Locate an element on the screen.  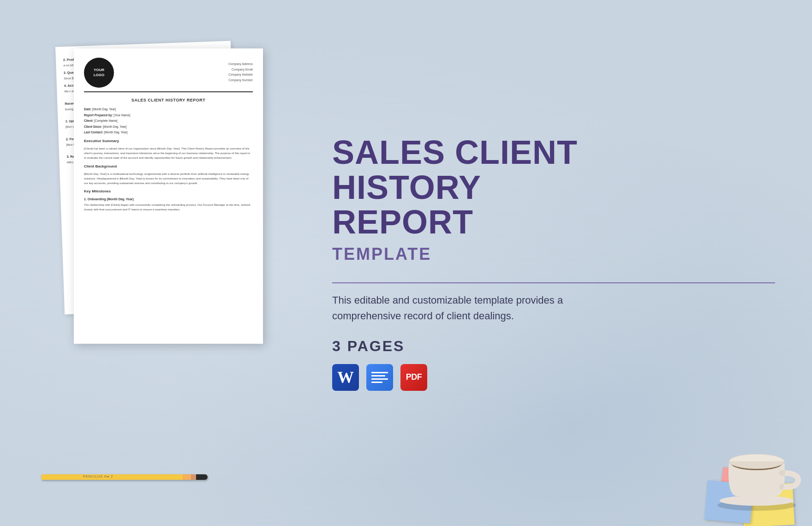
client-field: Client: [Complete Name] is located at coordinates (168, 121).